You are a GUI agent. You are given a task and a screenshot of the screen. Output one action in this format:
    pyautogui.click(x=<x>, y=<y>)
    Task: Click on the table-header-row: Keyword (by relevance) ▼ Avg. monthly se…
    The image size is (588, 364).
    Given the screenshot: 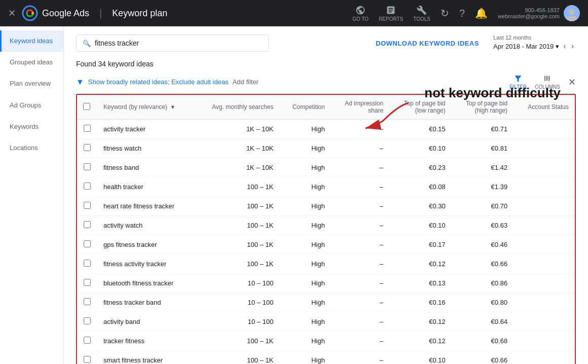 What is the action you would take?
    pyautogui.click(x=326, y=107)
    